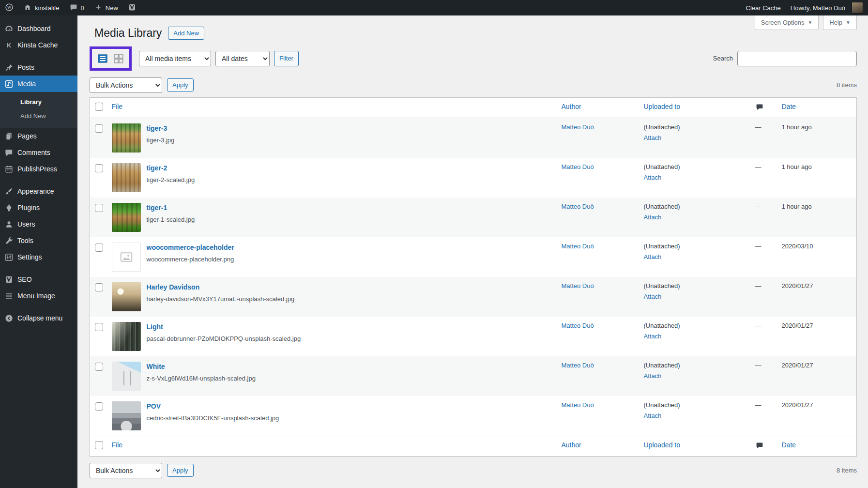 This screenshot has width=868, height=488. What do you see at coordinates (191, 247) in the screenshot?
I see `media-title-link: woocommerce-placeholder` at bounding box center [191, 247].